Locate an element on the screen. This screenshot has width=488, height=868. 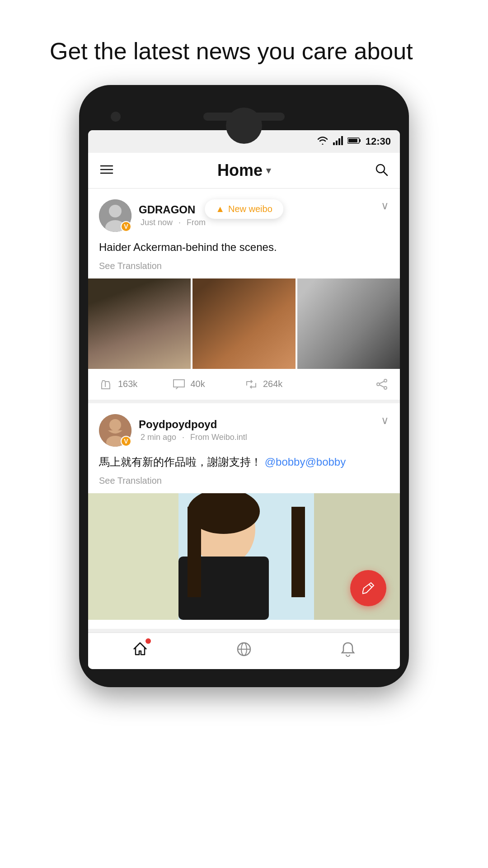
home-notification-dot is located at coordinates (148, 641).